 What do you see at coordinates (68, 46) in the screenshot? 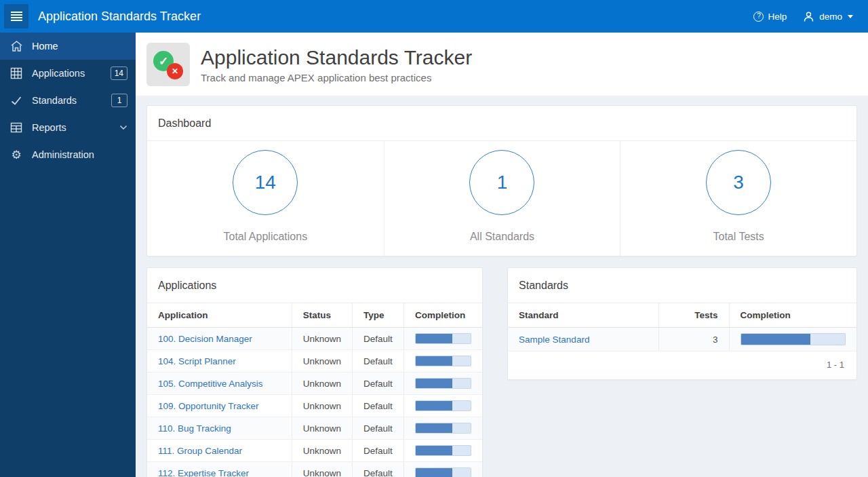
I see `sidebar-item-home: Home` at bounding box center [68, 46].